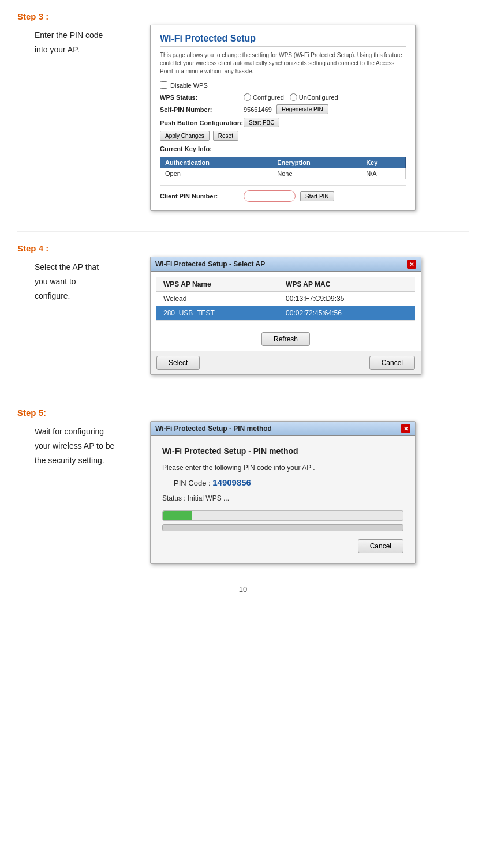  What do you see at coordinates (81, 42) in the screenshot?
I see `step3-text: Enter the PIN code into your AP.` at bounding box center [81, 42].